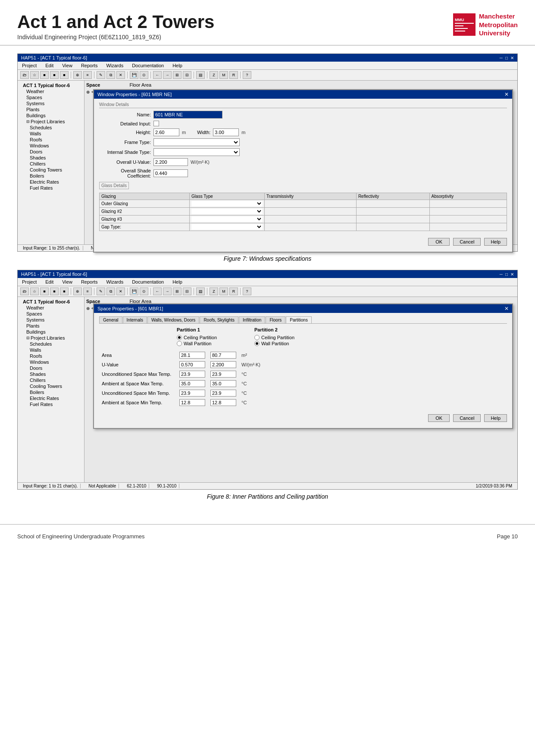  Describe the element at coordinates (115, 66) in the screenshot. I see `menu-wizards: Wizards` at that location.